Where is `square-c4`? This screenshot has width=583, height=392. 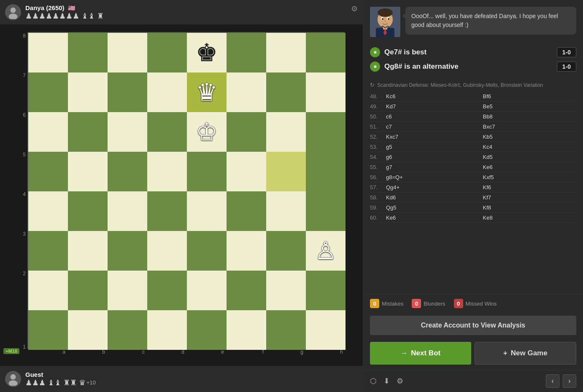
square-c4 is located at coordinates (127, 211).